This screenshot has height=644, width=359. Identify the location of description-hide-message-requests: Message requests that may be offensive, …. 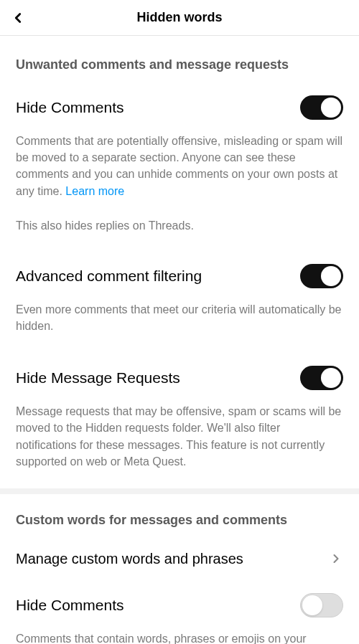
(180, 443).